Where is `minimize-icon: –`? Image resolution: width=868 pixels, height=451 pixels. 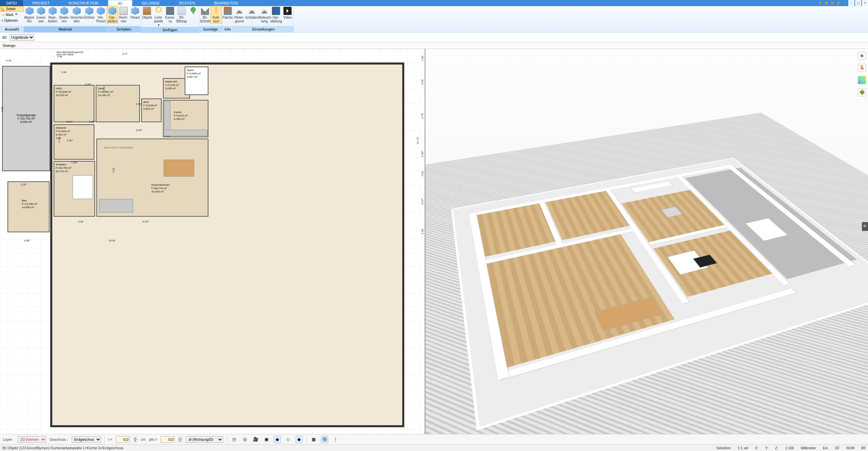 minimize-icon: – is located at coordinates (851, 3).